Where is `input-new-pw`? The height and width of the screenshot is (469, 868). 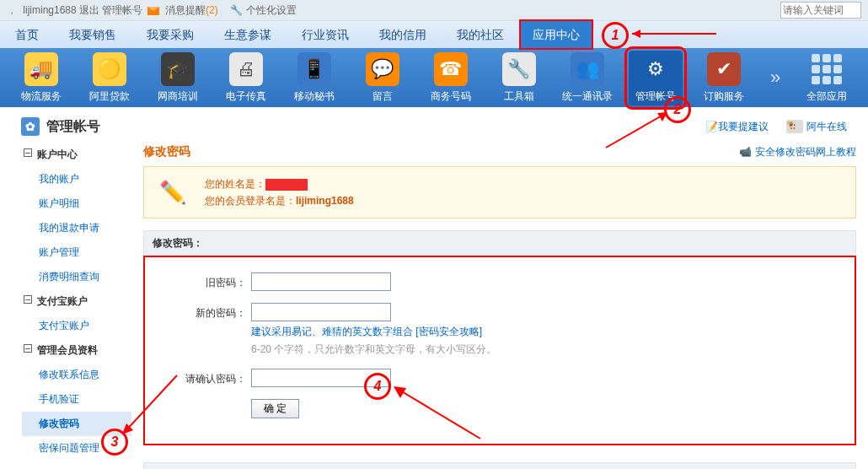 input-new-pw is located at coordinates (321, 312).